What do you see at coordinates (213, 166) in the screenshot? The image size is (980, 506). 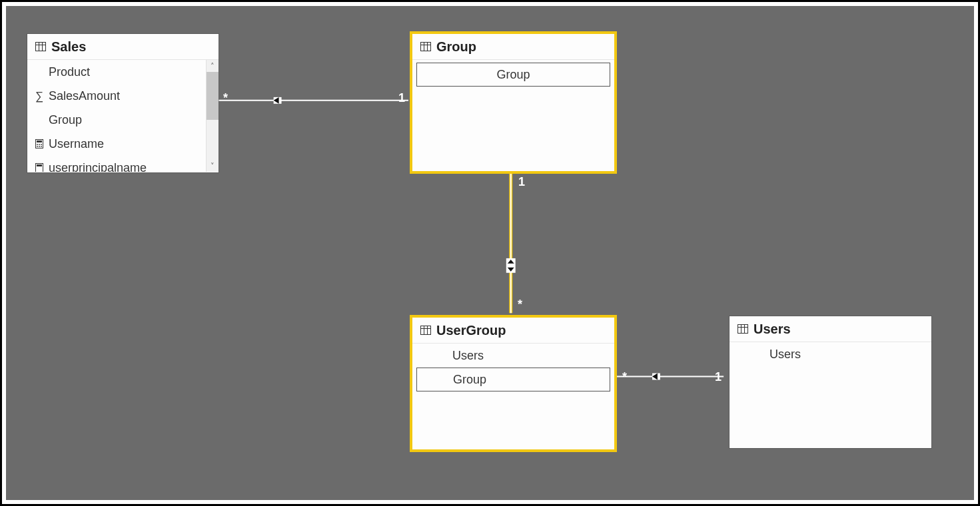 I see `scroll-down-icon: ˅` at bounding box center [213, 166].